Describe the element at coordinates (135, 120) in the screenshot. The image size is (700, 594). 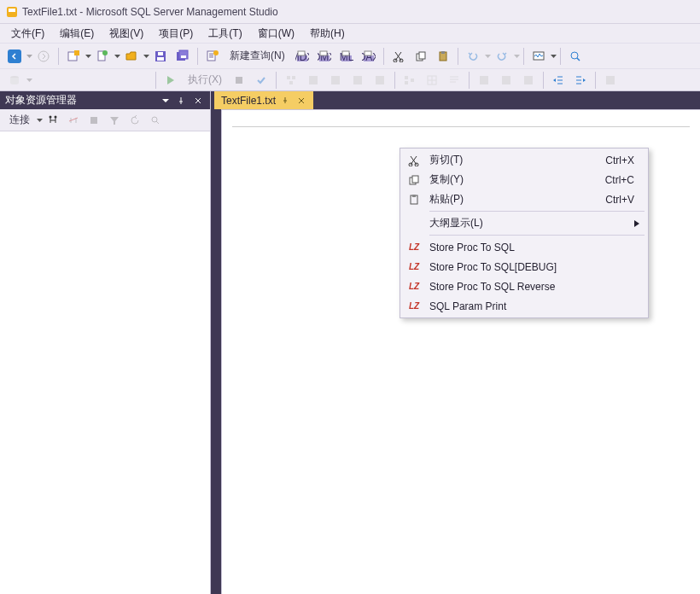
I see `refresh-button` at that location.